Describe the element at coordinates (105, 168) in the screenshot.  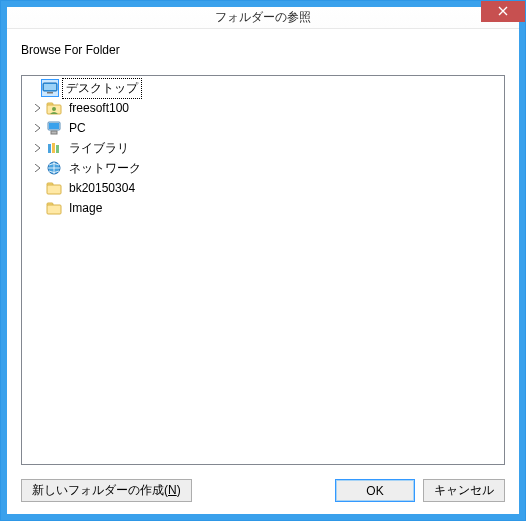
I see `tree-node-label: ネットワーク` at that location.